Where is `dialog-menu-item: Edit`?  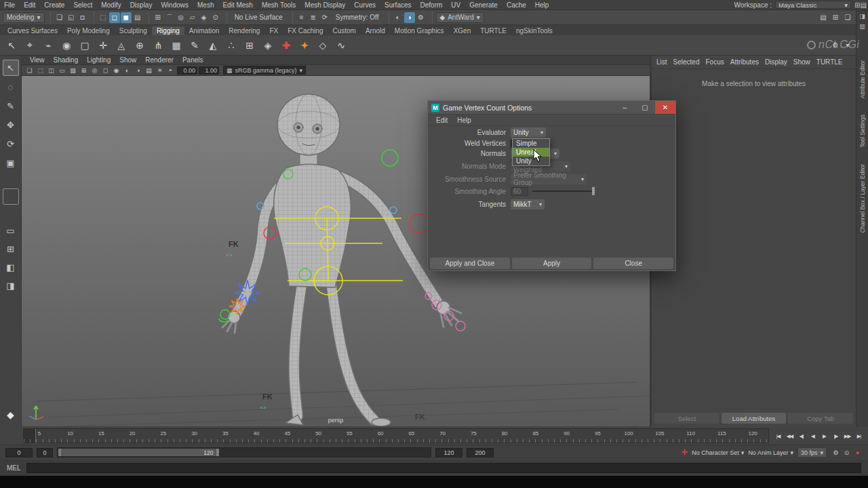
dialog-menu-item: Edit is located at coordinates (442, 121).